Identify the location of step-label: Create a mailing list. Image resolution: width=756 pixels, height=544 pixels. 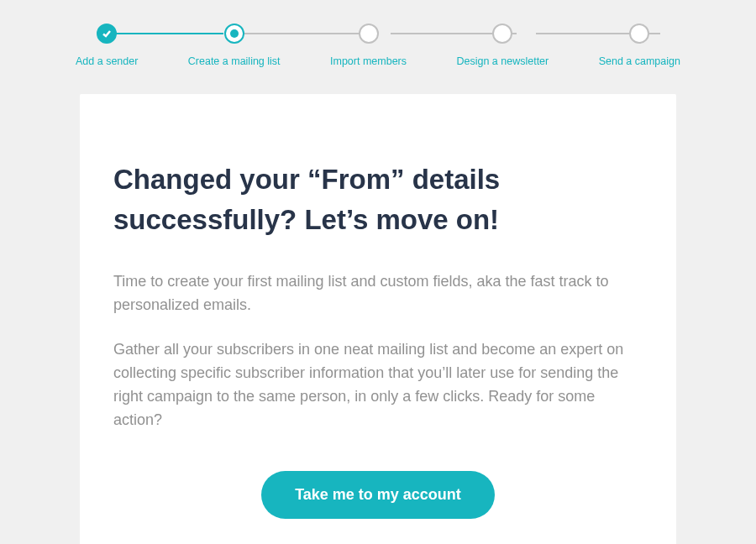
(234, 61).